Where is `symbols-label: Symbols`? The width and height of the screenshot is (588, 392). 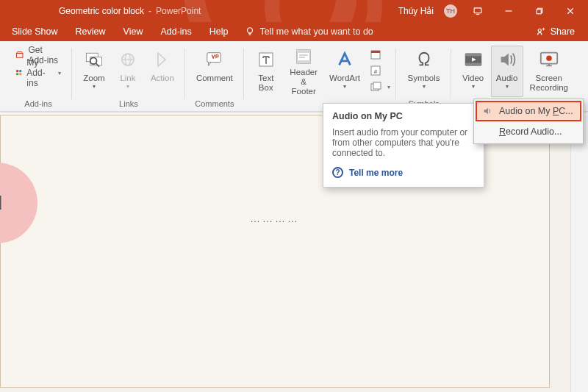 symbols-label: Symbols is located at coordinates (423, 78).